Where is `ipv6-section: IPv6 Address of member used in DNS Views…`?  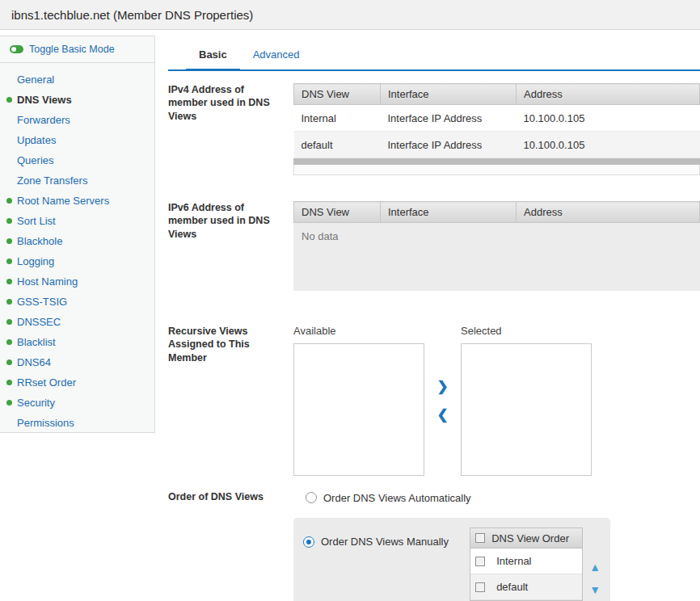 ipv6-section: IPv6 Address of member used in DNS Views… is located at coordinates (434, 246).